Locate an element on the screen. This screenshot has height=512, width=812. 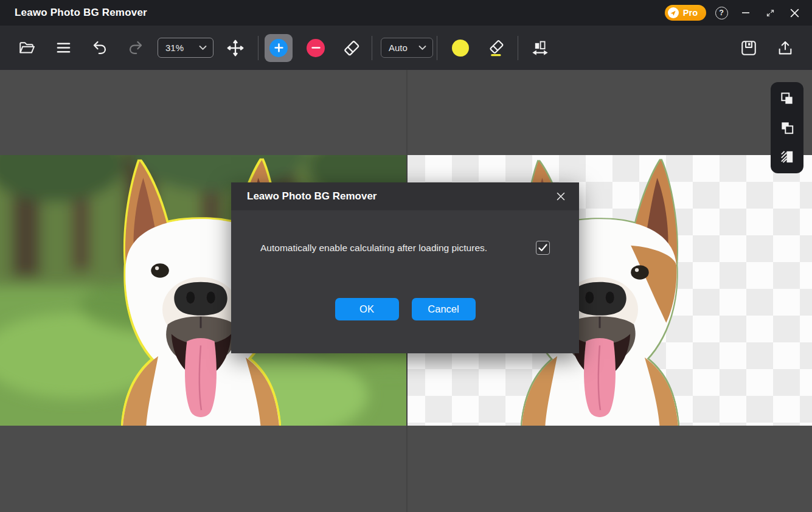
close-icon is located at coordinates (794, 13).